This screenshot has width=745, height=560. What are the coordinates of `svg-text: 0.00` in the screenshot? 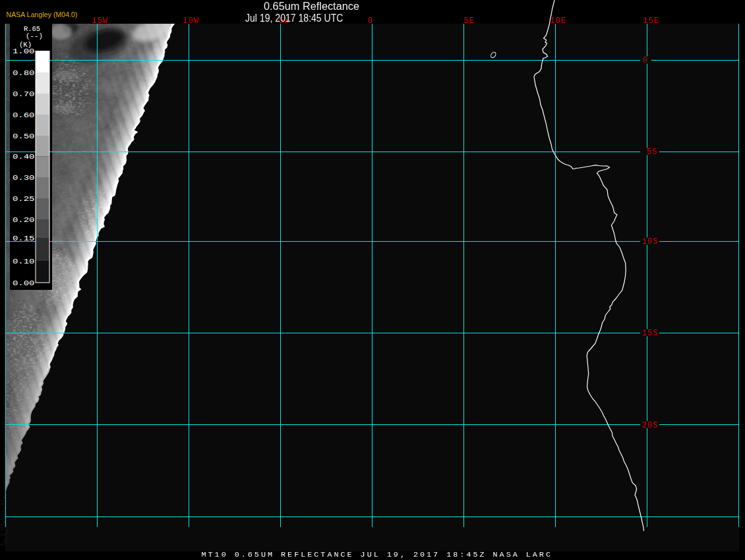 It's located at (24, 283).